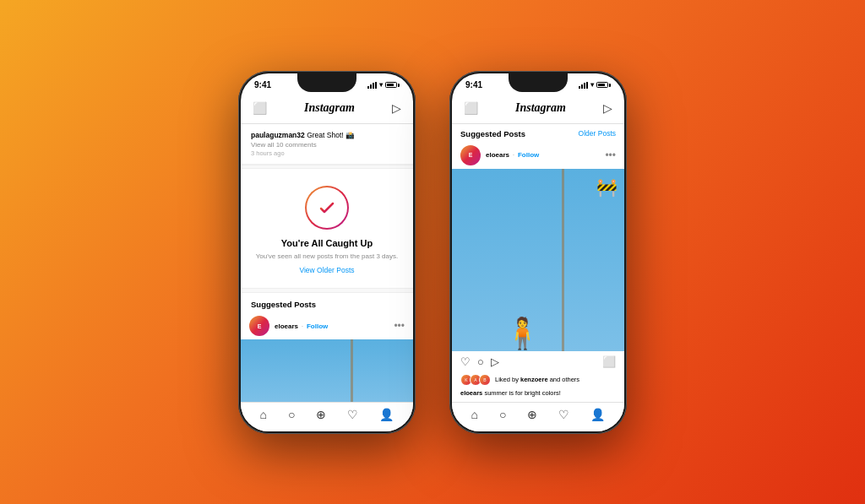 This screenshot has height=504, width=865. Describe the element at coordinates (532, 415) in the screenshot. I see `add-icon-2: ⊕` at that location.